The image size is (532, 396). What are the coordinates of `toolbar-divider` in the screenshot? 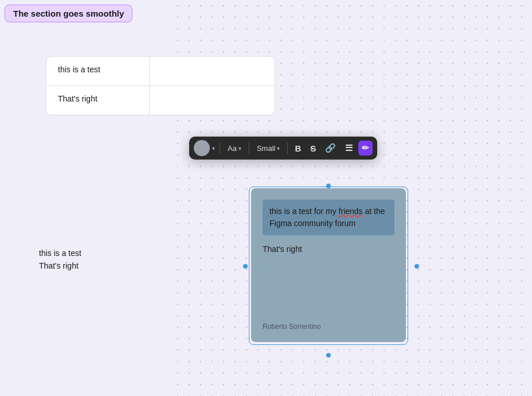 It's located at (220, 148).